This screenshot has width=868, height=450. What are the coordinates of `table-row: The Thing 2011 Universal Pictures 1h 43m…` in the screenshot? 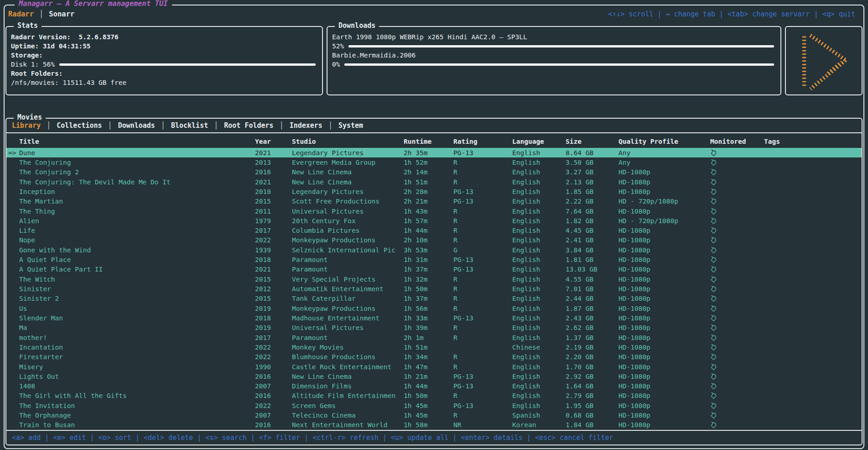 It's located at (434, 211).